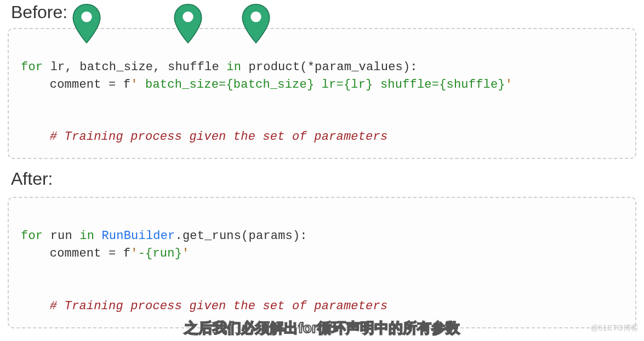 The image size is (644, 341). Describe the element at coordinates (615, 328) in the screenshot. I see `watermark-text: @51CTO博客` at that location.